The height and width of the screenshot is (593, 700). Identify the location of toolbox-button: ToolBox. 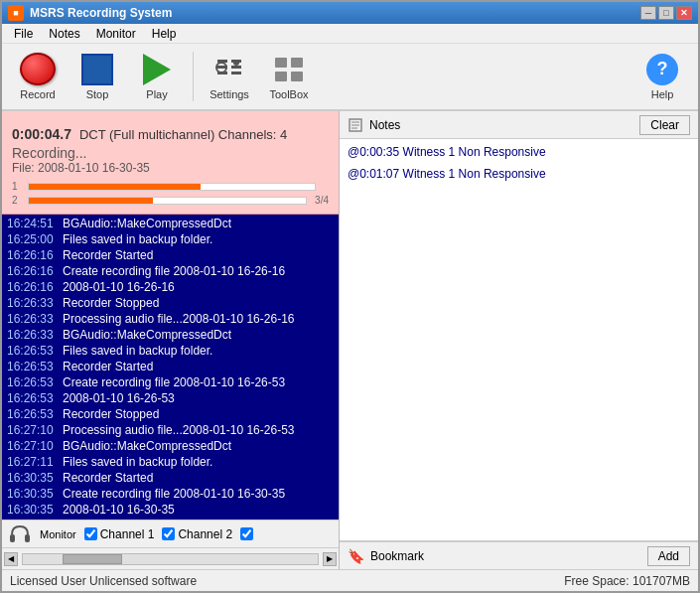
(289, 76).